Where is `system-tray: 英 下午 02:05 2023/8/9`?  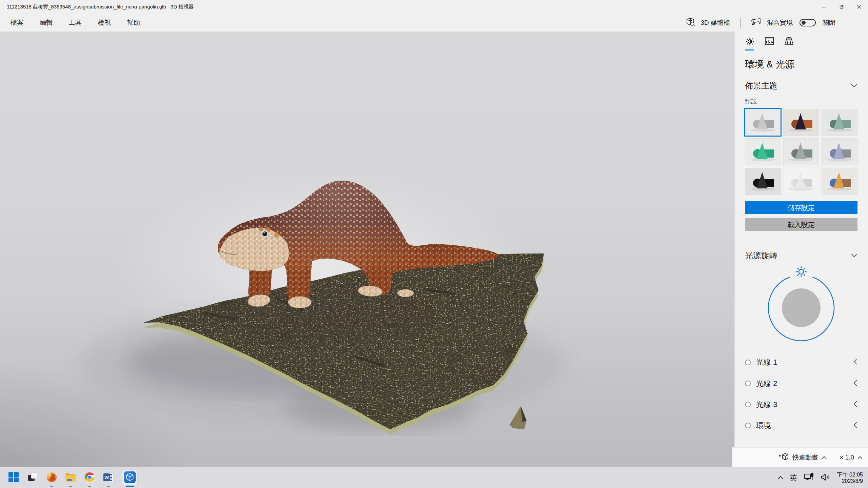 system-tray: 英 下午 02:05 2023/8/9 is located at coordinates (820, 478).